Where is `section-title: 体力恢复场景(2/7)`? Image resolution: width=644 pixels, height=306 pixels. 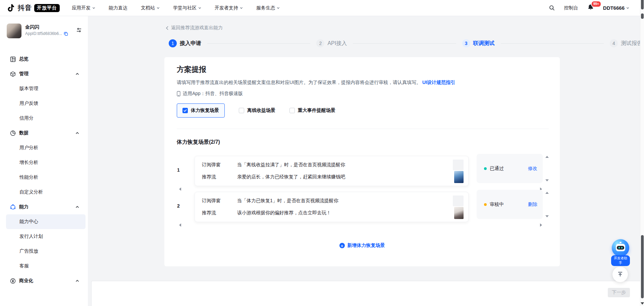 section-title: 体力恢复场景(2/7) is located at coordinates (199, 142).